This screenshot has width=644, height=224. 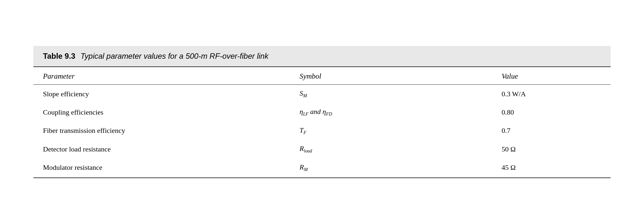 I want to click on value-cell: 0.80, so click(x=553, y=112).